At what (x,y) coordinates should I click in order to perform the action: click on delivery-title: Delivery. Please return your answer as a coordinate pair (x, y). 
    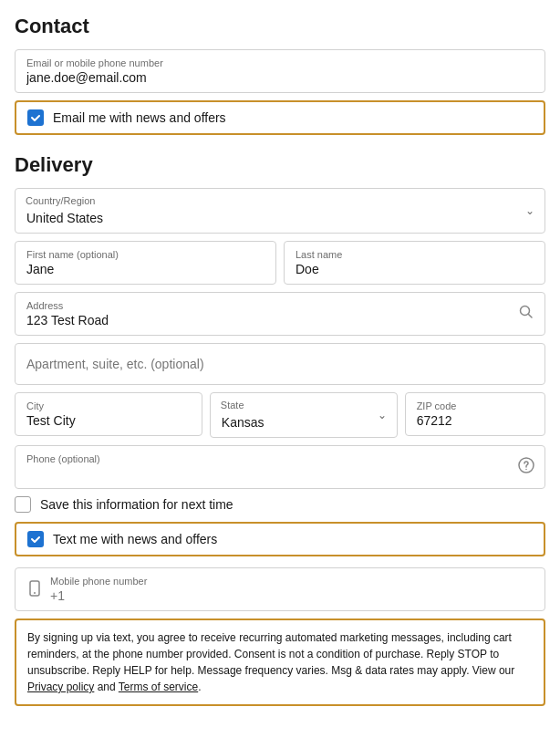
    Looking at the image, I should click on (280, 165).